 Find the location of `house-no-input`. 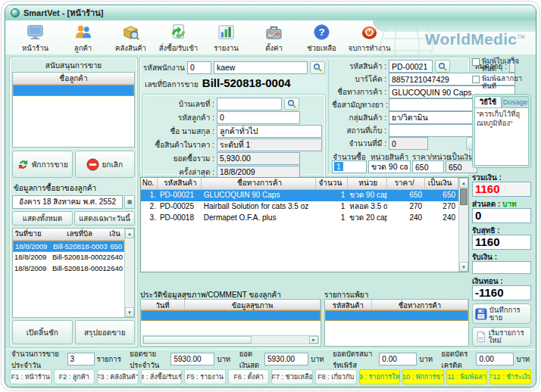

house-no-input is located at coordinates (249, 104).